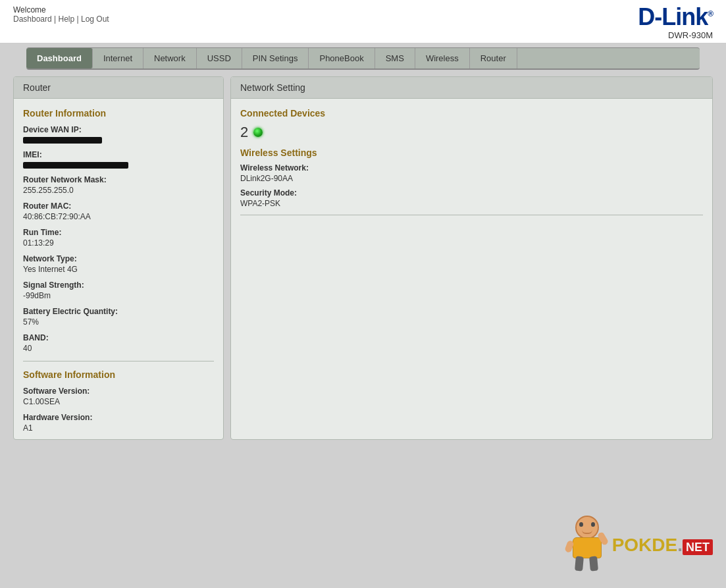 This screenshot has height=588, width=726. I want to click on left-panel-header: Router, so click(118, 88).